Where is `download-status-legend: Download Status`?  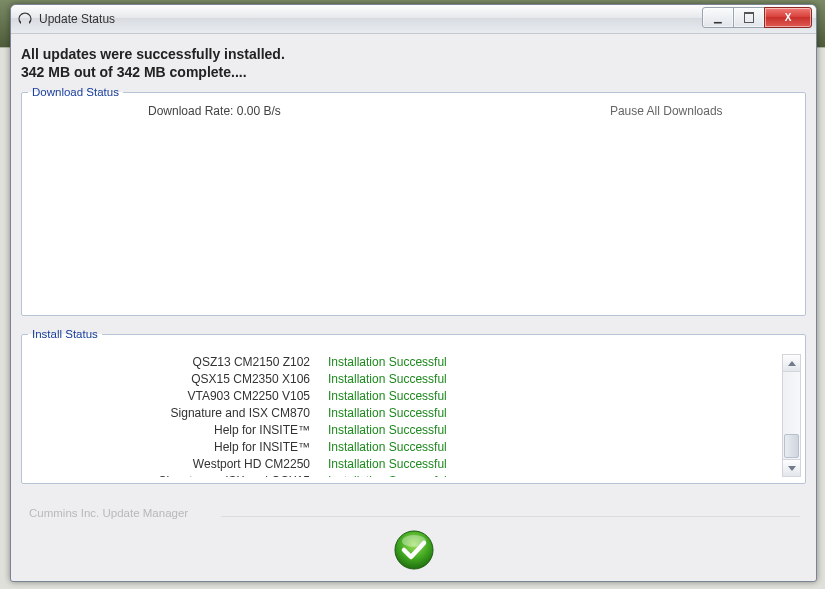 download-status-legend: Download Status is located at coordinates (76, 92).